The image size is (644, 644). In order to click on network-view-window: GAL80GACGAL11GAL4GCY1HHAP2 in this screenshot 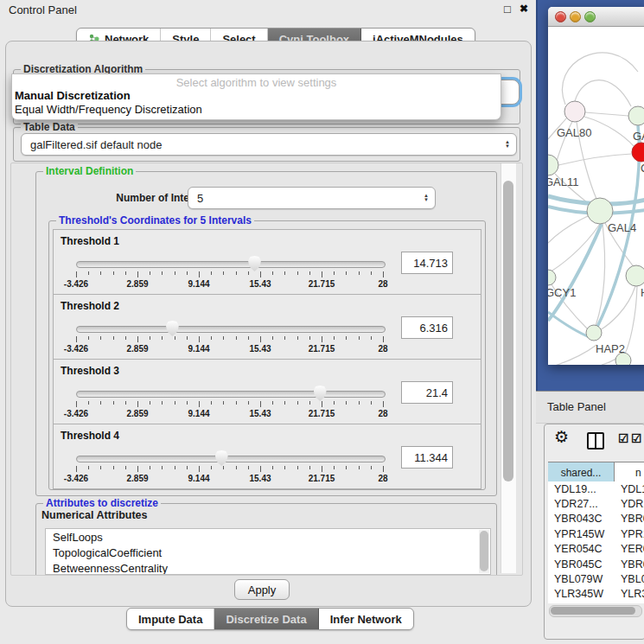, I will do `click(596, 186)`.